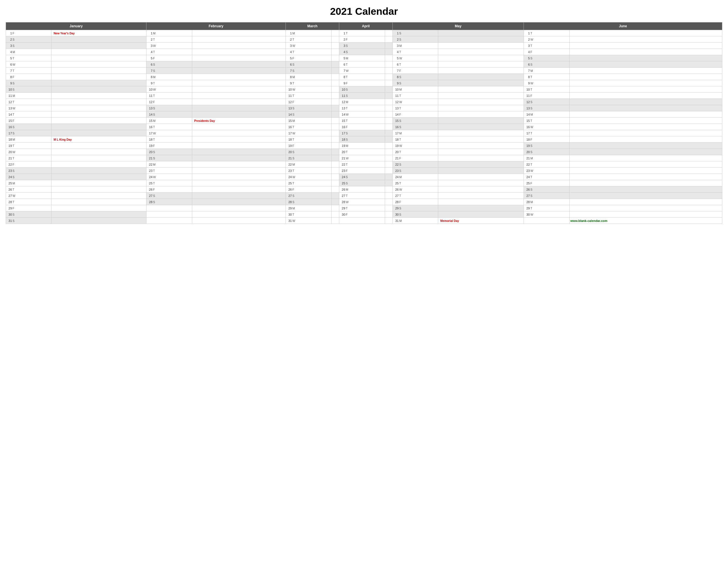  I want to click on table-row: 4M4T4T4S4T4F, so click(364, 52).